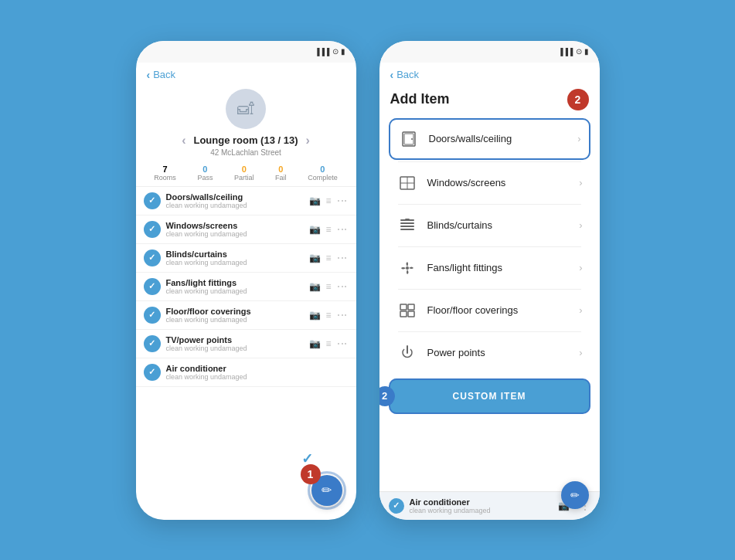 Image resolution: width=735 pixels, height=560 pixels. Describe the element at coordinates (407, 353) in the screenshot. I see `power-icon` at that location.